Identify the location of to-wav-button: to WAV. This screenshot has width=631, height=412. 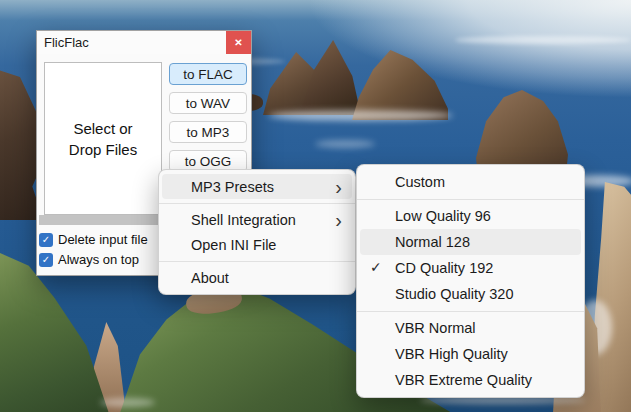
(208, 103).